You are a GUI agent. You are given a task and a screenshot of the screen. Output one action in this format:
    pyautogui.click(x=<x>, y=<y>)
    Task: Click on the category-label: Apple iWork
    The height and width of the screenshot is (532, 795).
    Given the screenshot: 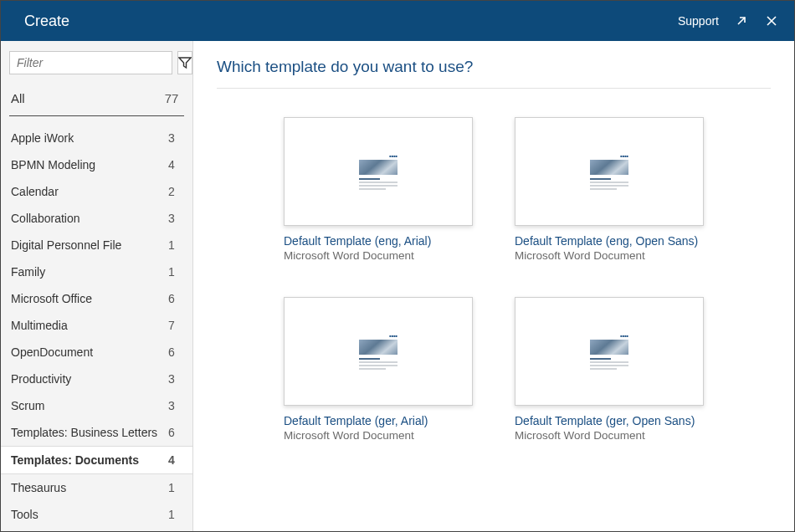 What is the action you would take?
    pyautogui.click(x=42, y=138)
    